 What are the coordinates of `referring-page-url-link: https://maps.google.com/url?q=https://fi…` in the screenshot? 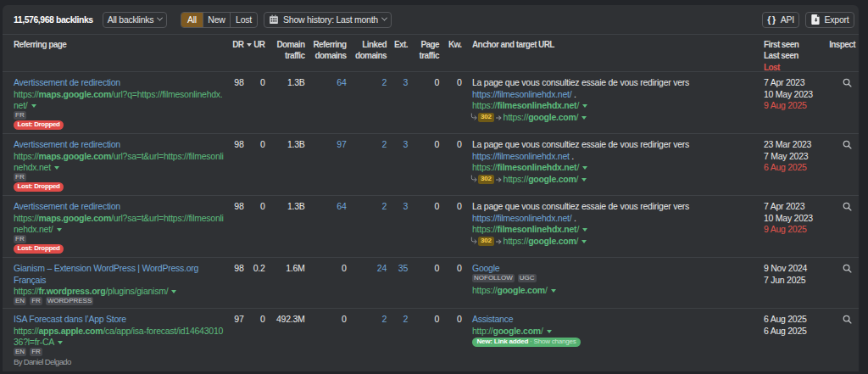 It's located at (118, 100).